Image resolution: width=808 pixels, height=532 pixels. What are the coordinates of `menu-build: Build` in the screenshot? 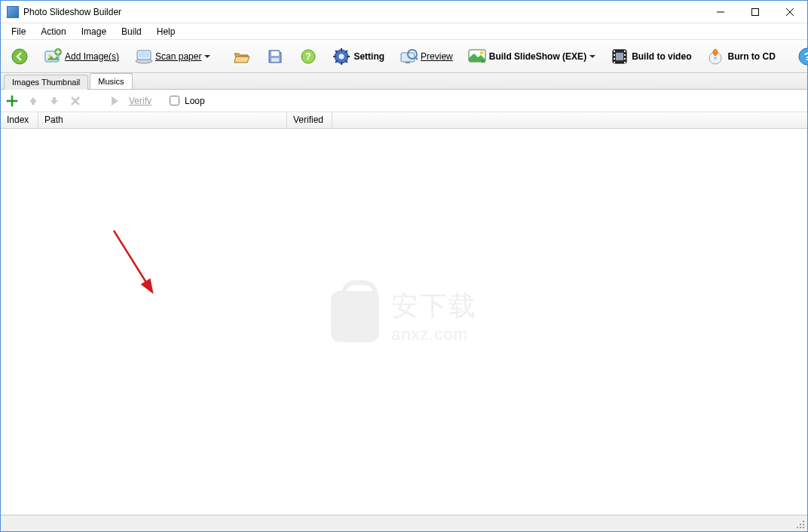 It's located at (131, 32).